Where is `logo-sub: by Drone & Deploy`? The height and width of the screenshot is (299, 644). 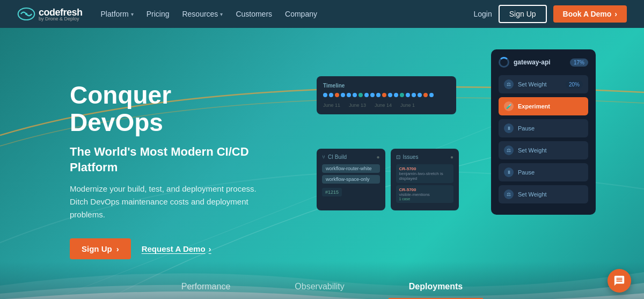
logo-sub: by Drone & Deploy is located at coordinates (61, 19).